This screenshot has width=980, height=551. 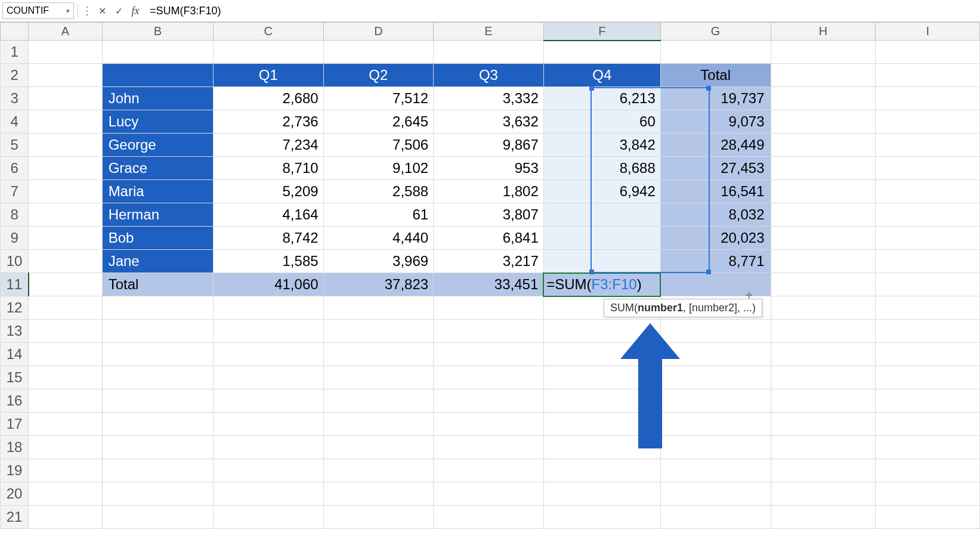 I want to click on cell: 4,164, so click(x=268, y=215).